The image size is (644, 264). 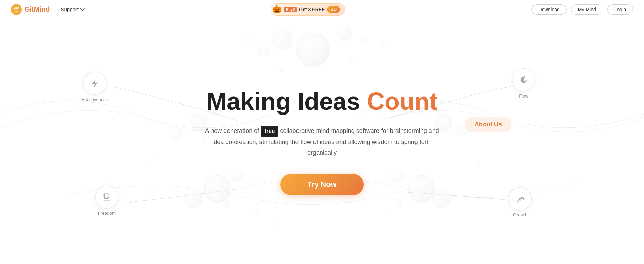 I want to click on lightning-icon, so click(x=95, y=83).